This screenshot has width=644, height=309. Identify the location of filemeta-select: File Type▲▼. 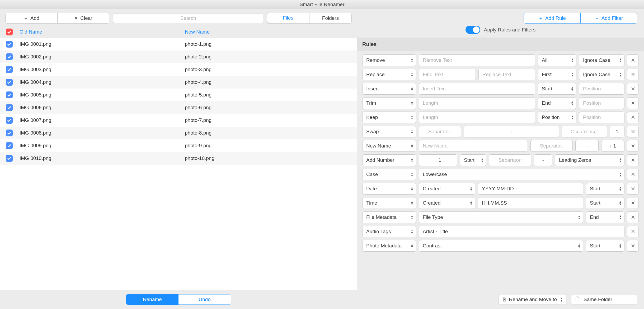
(501, 217).